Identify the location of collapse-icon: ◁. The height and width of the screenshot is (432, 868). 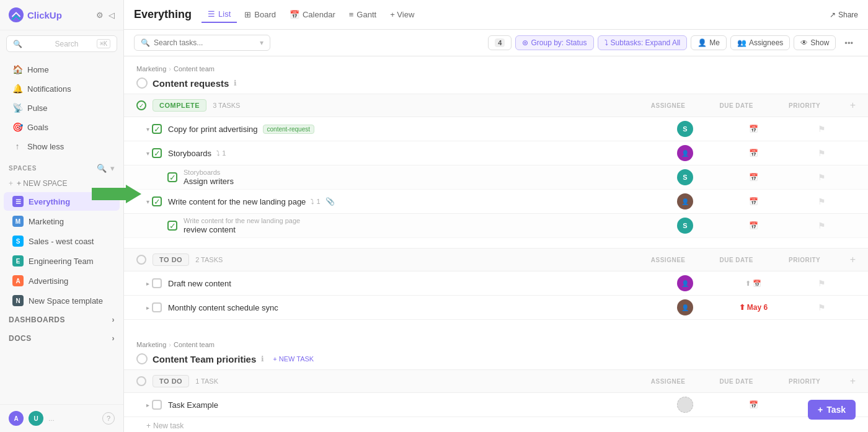
(112, 15).